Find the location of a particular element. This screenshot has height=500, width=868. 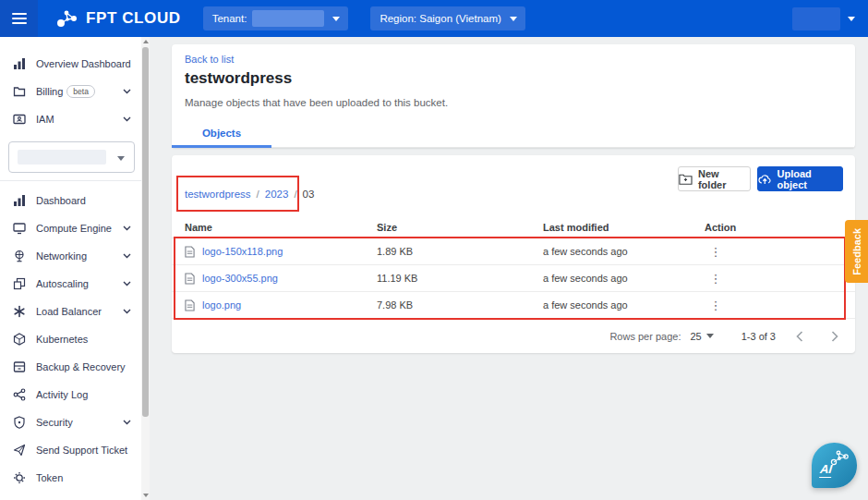

sidebar-item-iam: IAM is located at coordinates (75, 119).